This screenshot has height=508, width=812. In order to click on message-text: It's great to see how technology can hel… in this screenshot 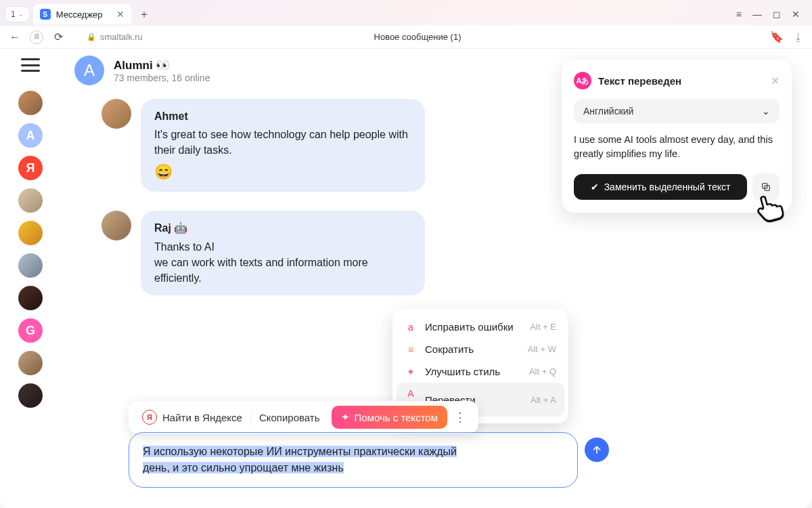, I will do `click(283, 142)`.